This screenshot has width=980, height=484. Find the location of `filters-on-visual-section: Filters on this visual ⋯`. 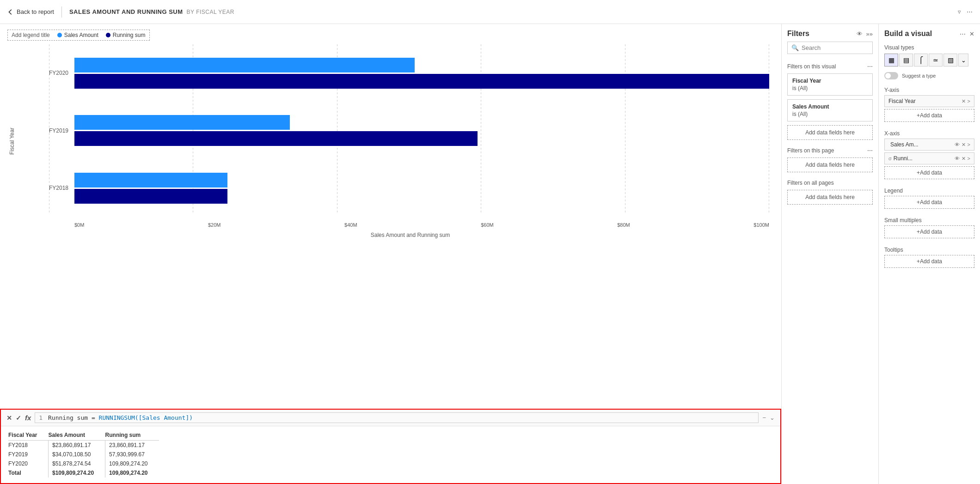

filters-on-visual-section: Filters on this visual ⋯ is located at coordinates (830, 66).